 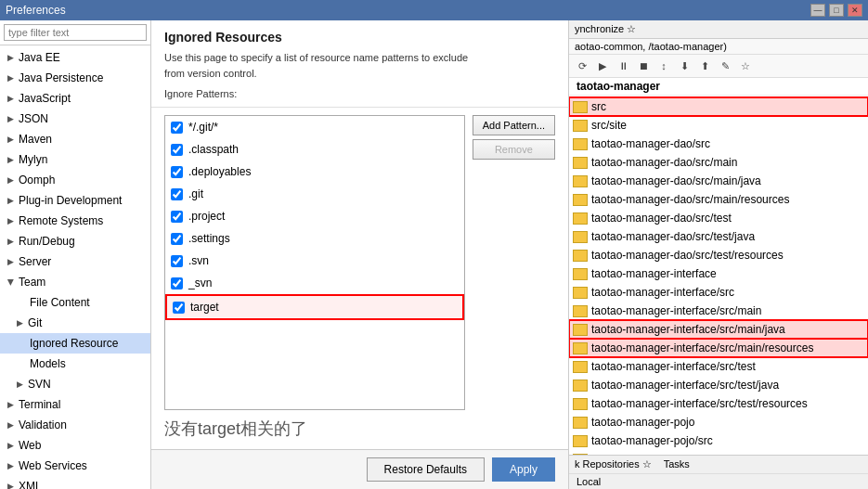 I want to click on toolbar-btn-4: ⏹, so click(x=643, y=66).